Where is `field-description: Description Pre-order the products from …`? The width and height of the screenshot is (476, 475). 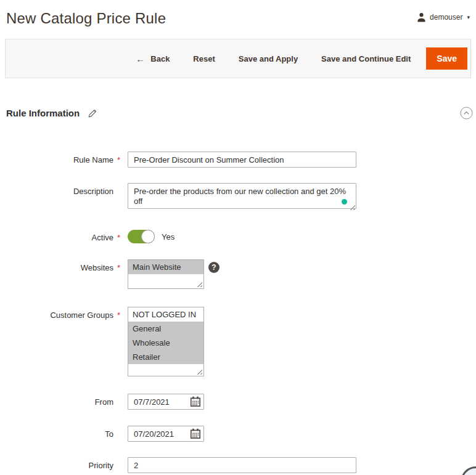 field-description: Description Pre-order the products from … is located at coordinates (238, 197).